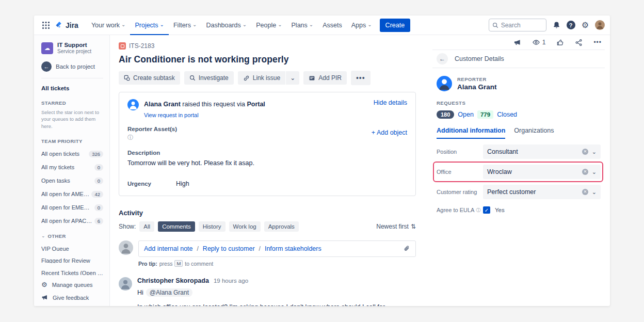 Image resolution: width=644 pixels, height=322 pixels. What do you see at coordinates (72, 297) in the screenshot?
I see `give-feedback-button: Give feedback` at bounding box center [72, 297].